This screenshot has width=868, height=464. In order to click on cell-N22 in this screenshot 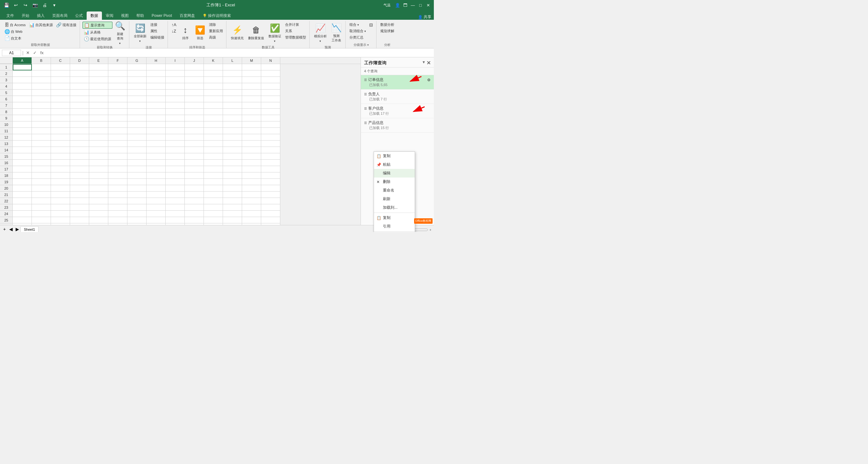, I will do `click(271, 201)`.